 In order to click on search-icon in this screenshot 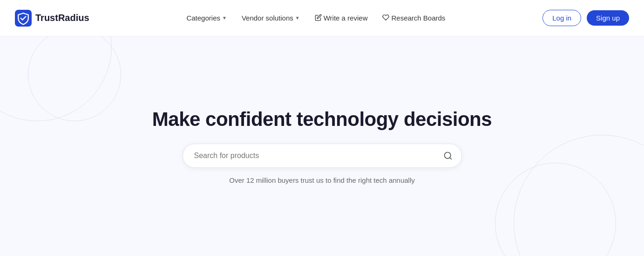, I will do `click(448, 156)`.